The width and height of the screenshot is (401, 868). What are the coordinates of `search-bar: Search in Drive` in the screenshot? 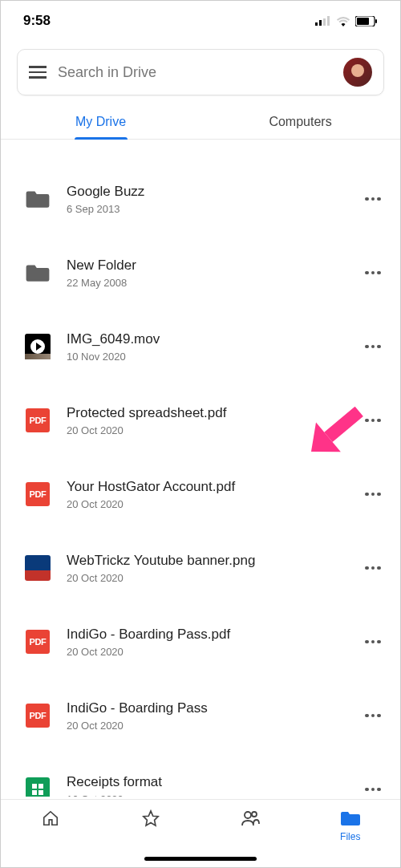 It's located at (200, 72).